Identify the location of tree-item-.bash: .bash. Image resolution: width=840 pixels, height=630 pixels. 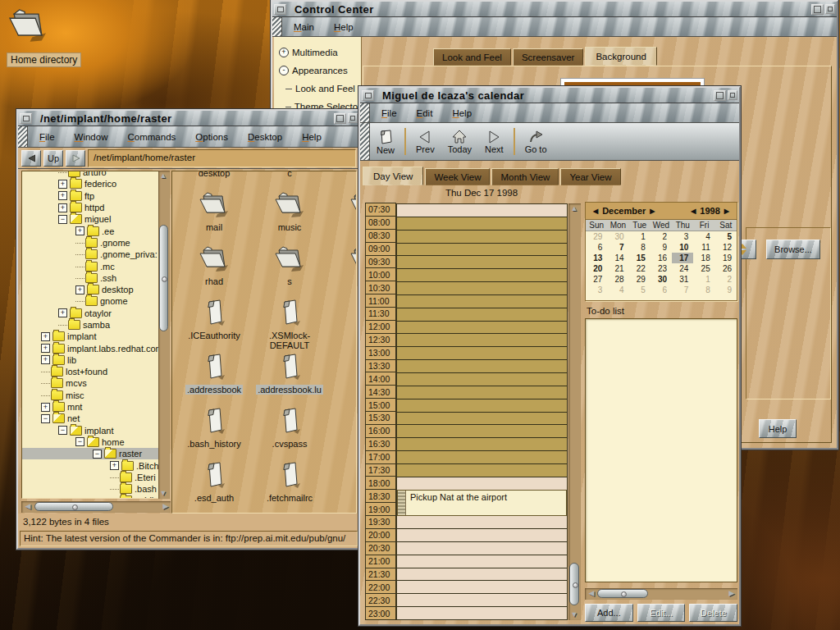
(90, 489).